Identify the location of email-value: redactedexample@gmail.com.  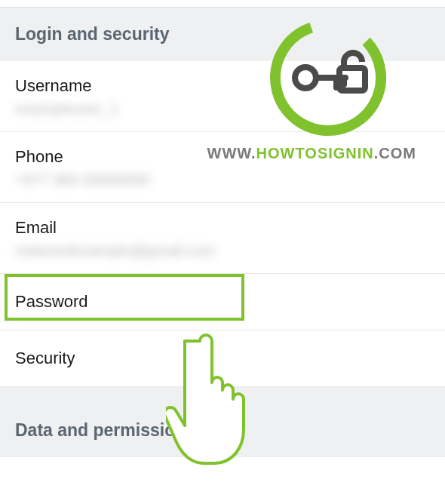
(222, 250).